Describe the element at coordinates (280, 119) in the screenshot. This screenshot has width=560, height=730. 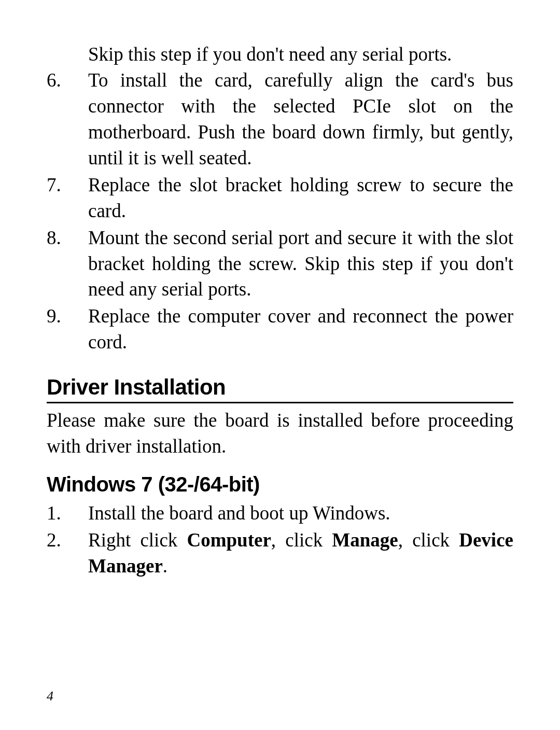
I see `list-item: 6. To install the card, carefully align …` at that location.